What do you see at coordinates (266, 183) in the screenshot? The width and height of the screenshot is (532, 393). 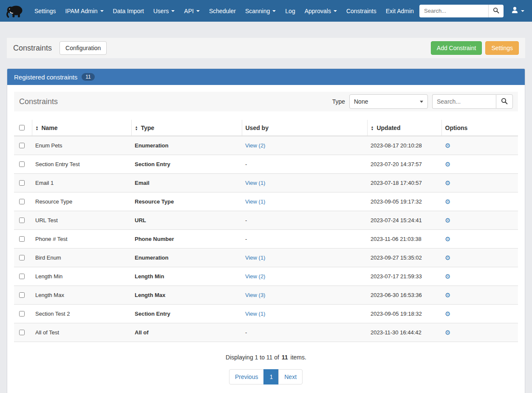 I see `table-row: Email 1EmailView (1)2023-07-18 17:40:57⚙` at bounding box center [266, 183].